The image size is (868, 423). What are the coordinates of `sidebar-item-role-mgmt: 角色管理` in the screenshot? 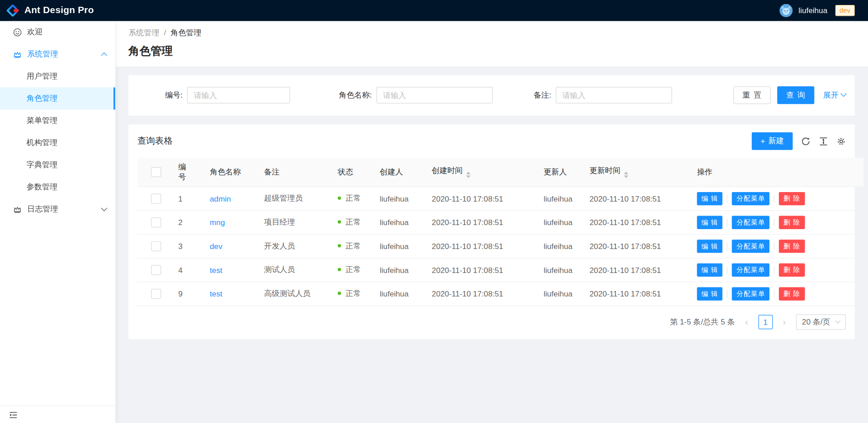 It's located at (58, 99).